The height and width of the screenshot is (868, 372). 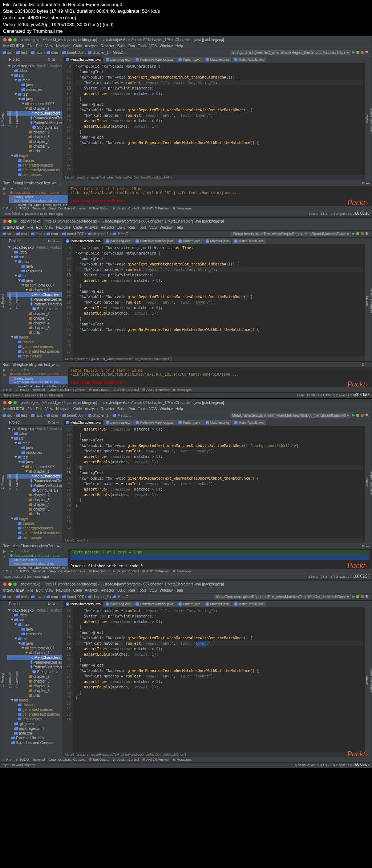 What do you see at coordinates (249, 423) in the screenshot?
I see `editor-tab: CMatchResult.java` at bounding box center [249, 423].